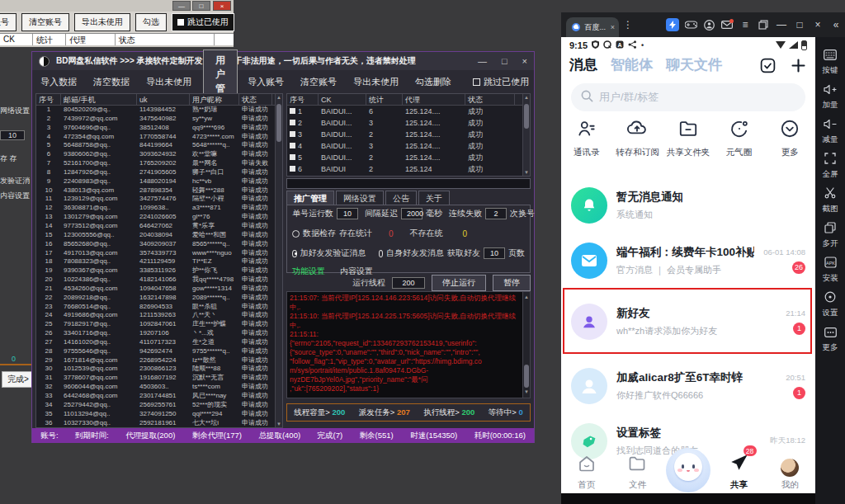  What do you see at coordinates (360, 198) in the screenshot?
I see `tab-网络设置: 网络设置` at bounding box center [360, 198].